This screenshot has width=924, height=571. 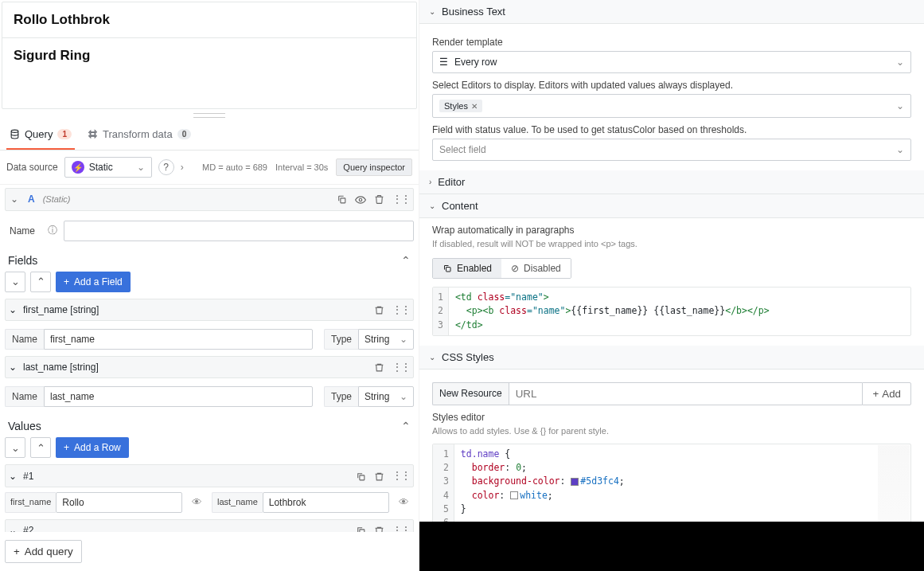 I want to click on add-resource-button: +Add, so click(x=887, y=393).